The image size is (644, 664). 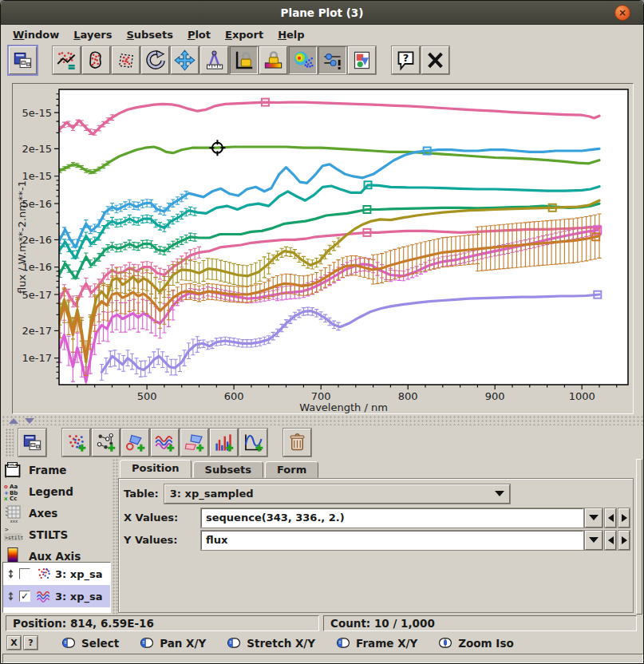 I want to click on menu-window: Window, so click(x=36, y=35).